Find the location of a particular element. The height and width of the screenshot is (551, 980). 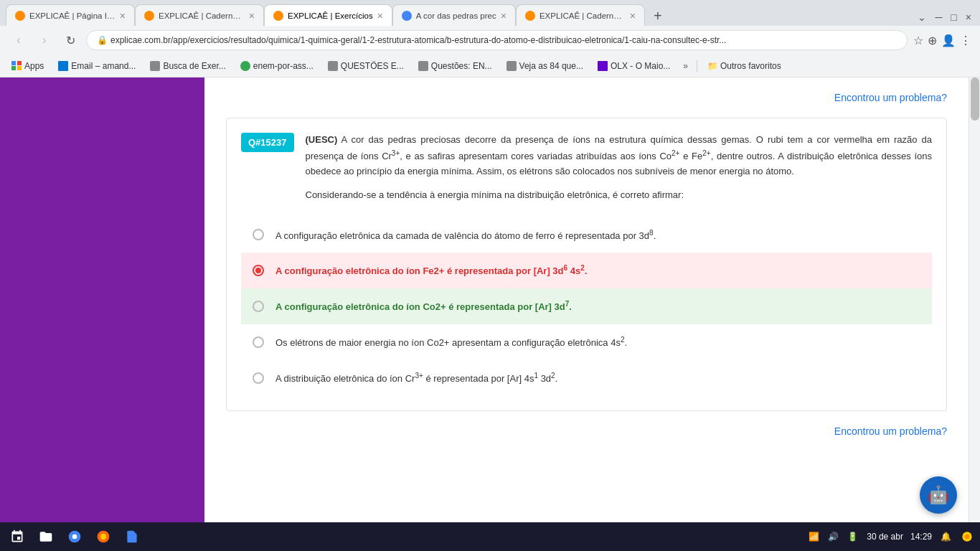

taskbar-date: 30 de abr is located at coordinates (885, 537).